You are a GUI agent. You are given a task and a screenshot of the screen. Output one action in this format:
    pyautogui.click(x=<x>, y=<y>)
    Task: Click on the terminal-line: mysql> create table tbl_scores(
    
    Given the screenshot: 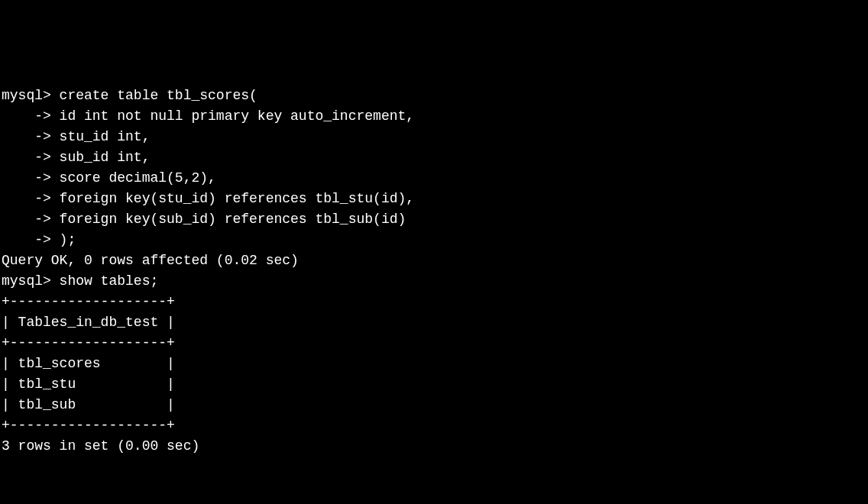 What is the action you would take?
    pyautogui.click(x=434, y=96)
    